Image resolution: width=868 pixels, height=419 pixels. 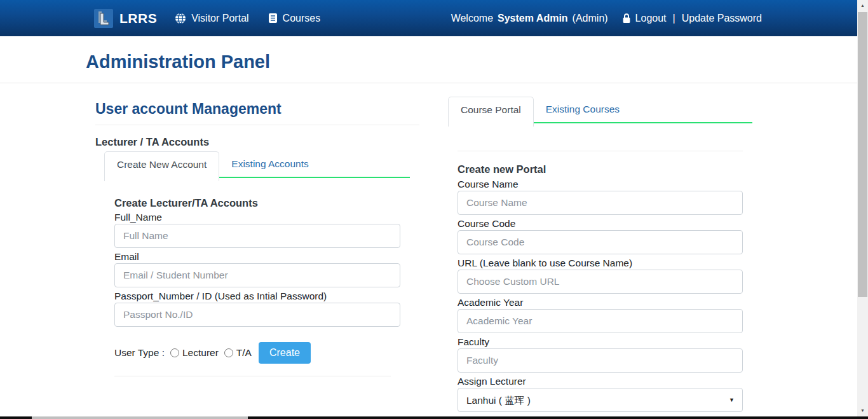 What do you see at coordinates (257, 203) in the screenshot?
I see `form-title: Create Lecturer/TA Accounts` at bounding box center [257, 203].